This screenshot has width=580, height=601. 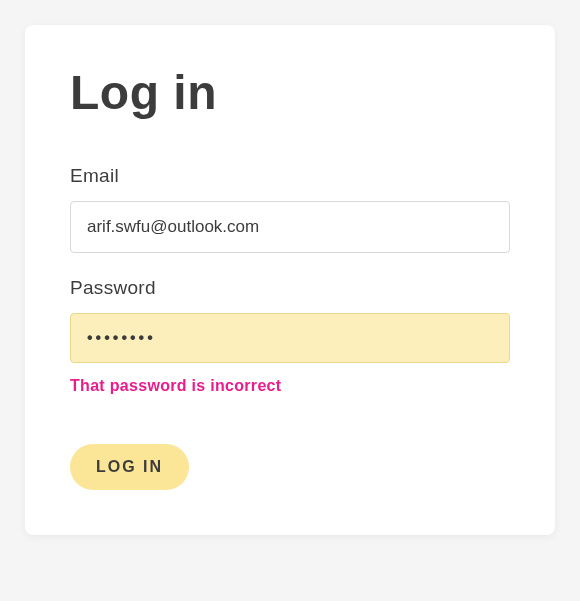 I want to click on password-label: Password, so click(x=290, y=288).